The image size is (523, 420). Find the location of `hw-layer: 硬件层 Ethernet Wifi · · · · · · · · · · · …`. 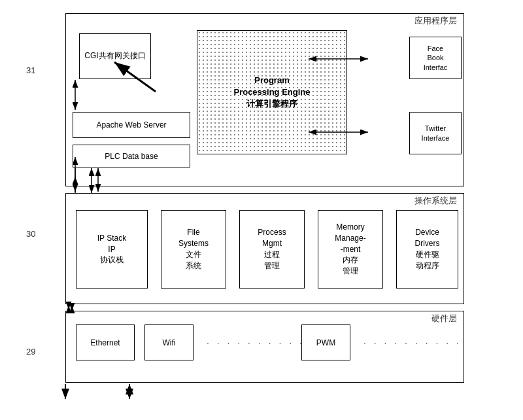

hw-layer: 硬件层 Ethernet Wifi · · · · · · · · · · · … is located at coordinates (265, 347).